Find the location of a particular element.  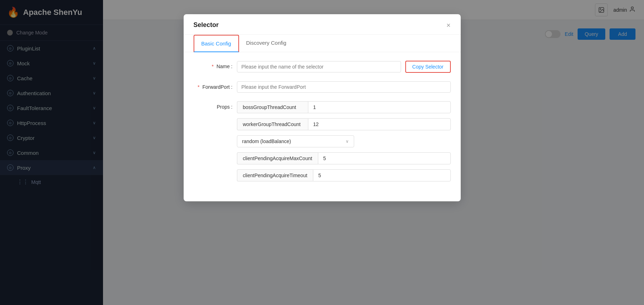

copy-selector-button: Copy Selector is located at coordinates (428, 67).